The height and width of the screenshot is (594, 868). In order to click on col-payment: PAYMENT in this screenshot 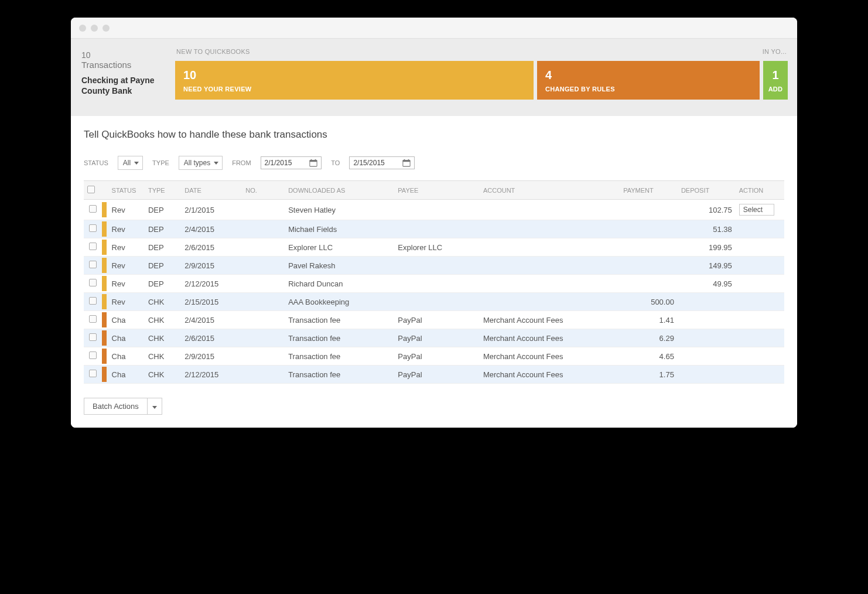, I will do `click(649, 190)`.